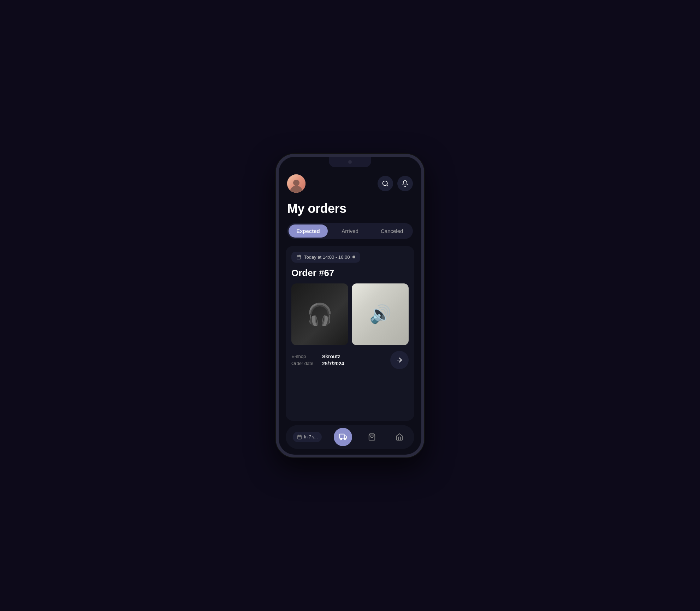  What do you see at coordinates (331, 357) in the screenshot?
I see `eshop-value: Skroutz` at bounding box center [331, 357].